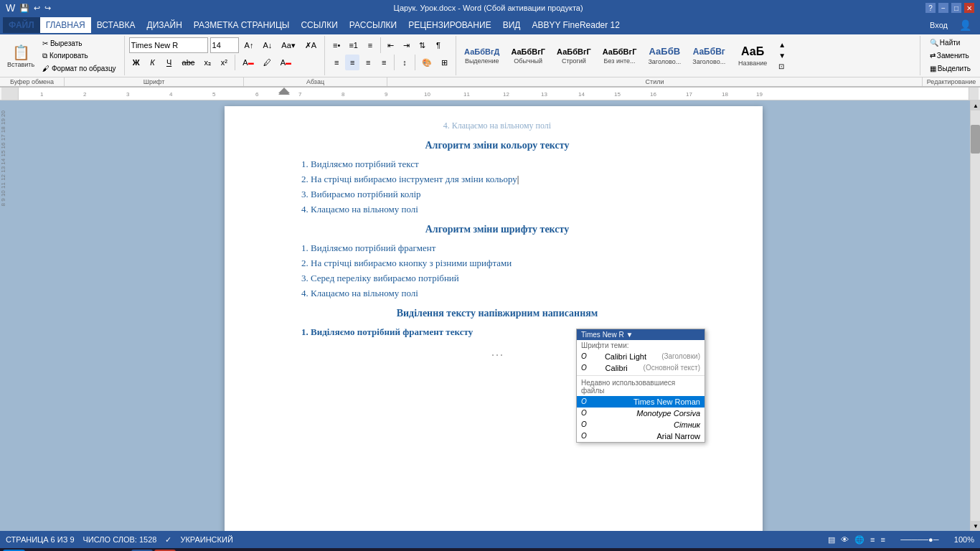  Describe the element at coordinates (641, 413) in the screenshot. I see `font-monotype-corsiva: O Monotype Corsiva` at that location.